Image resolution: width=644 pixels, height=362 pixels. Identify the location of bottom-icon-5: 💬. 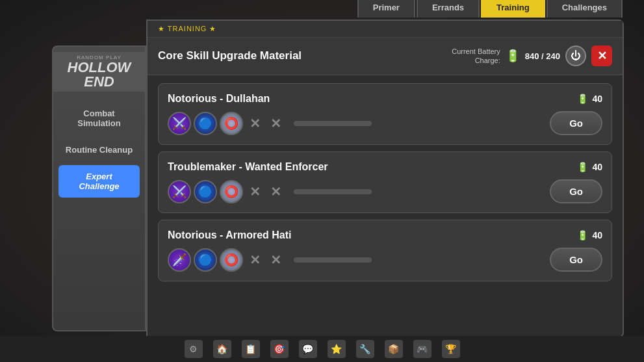
(308, 349).